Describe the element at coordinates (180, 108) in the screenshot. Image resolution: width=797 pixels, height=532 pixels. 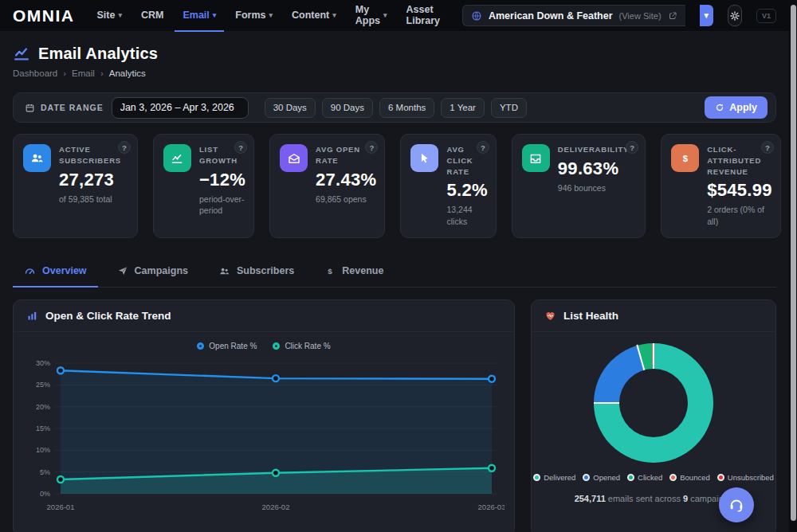
I see `date-range-input` at that location.